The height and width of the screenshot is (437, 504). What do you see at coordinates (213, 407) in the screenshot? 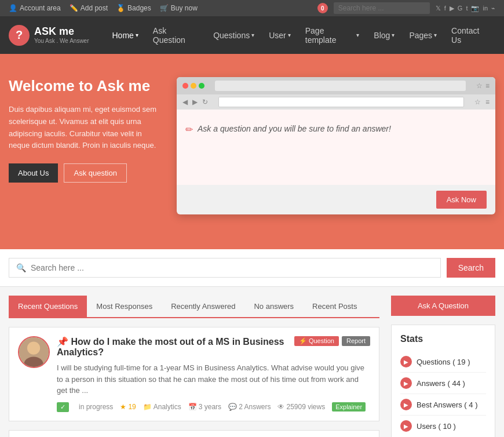
I see `question-meta: ✓ in progress ★ 19 📁 Analytics 📅 3 years…` at bounding box center [213, 407].